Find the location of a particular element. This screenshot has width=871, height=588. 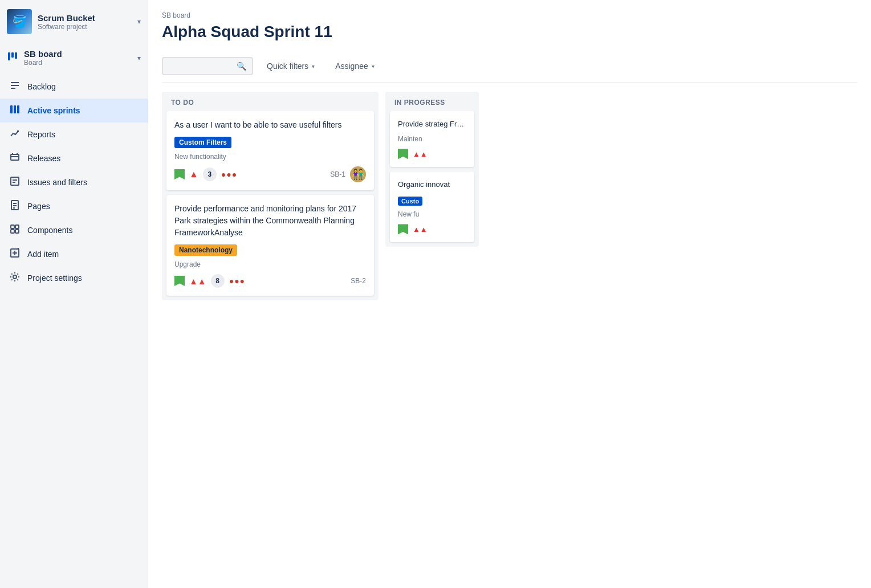

card-inprogress-2-tag: Custo is located at coordinates (410, 201).